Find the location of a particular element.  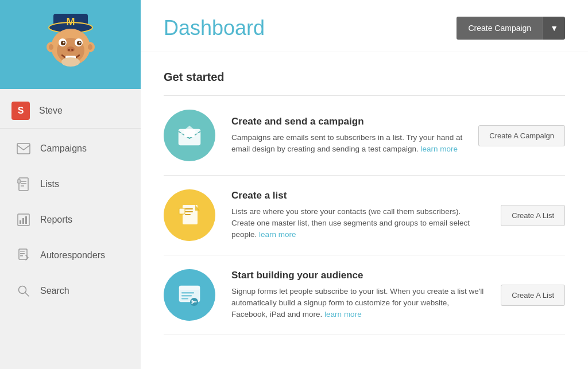

card-list-title: Create a list is located at coordinates (358, 196).